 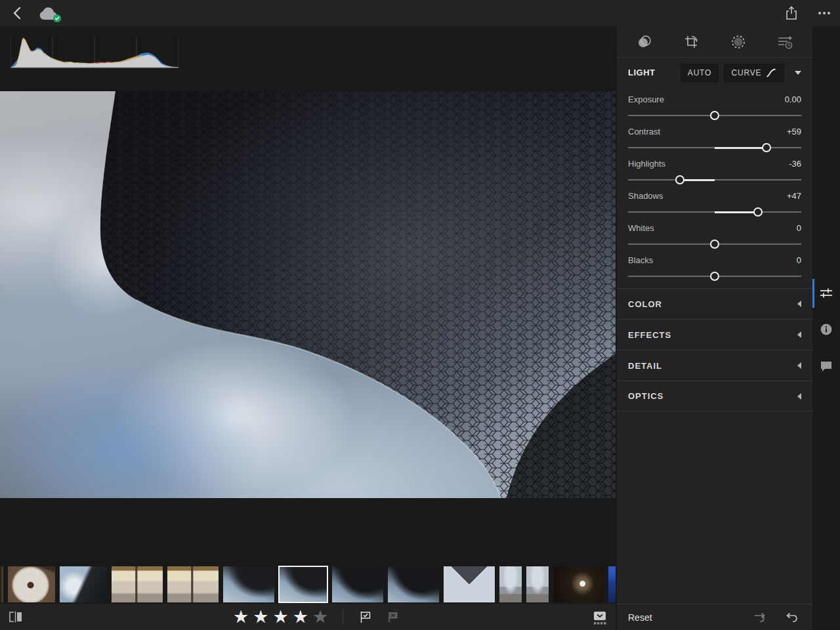 What do you see at coordinates (826, 293) in the screenshot?
I see `edit-tab` at bounding box center [826, 293].